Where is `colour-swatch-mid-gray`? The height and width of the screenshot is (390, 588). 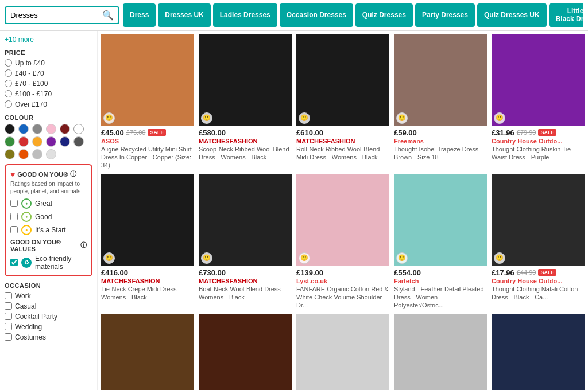 colour-swatch-mid-gray is located at coordinates (79, 142).